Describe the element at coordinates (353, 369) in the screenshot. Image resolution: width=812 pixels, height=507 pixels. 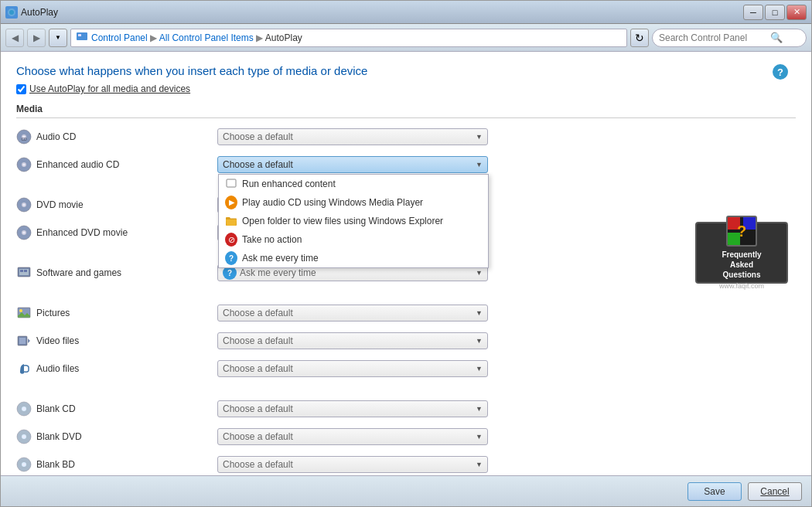
I see `audio-files-dropdown: Choose a default ▼` at that location.